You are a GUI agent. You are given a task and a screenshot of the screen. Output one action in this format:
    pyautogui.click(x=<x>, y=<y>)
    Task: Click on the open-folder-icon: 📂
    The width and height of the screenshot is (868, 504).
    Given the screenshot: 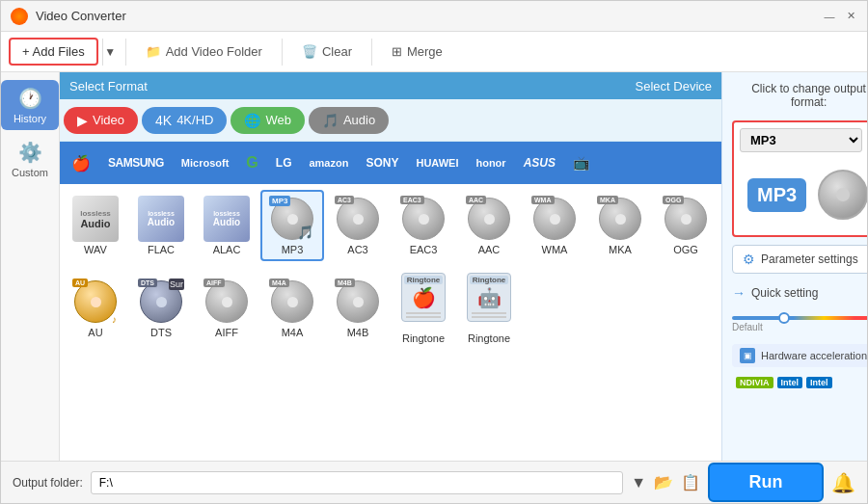 What is the action you would take?
    pyautogui.click(x=664, y=482)
    